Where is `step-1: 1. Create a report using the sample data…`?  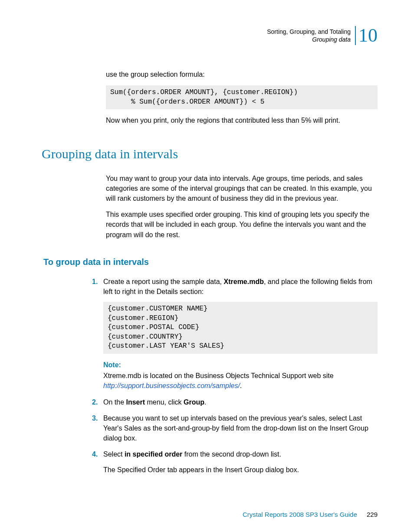
step-1: 1. Create a report using the sample data… is located at coordinates (235, 334).